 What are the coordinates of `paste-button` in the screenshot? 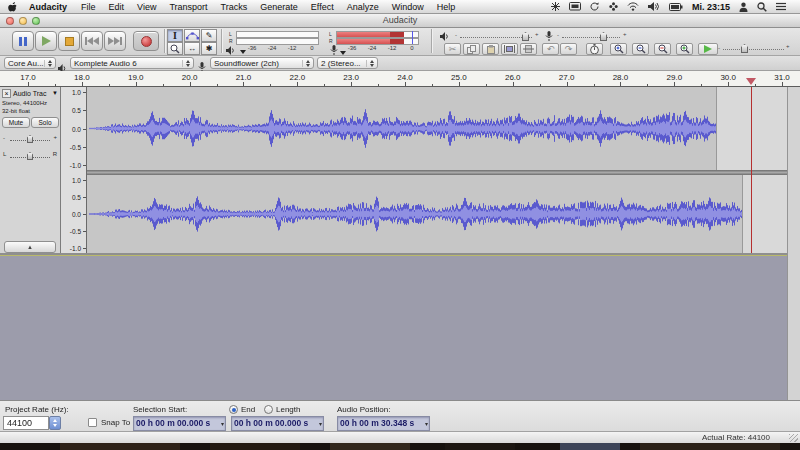 It's located at (490, 49).